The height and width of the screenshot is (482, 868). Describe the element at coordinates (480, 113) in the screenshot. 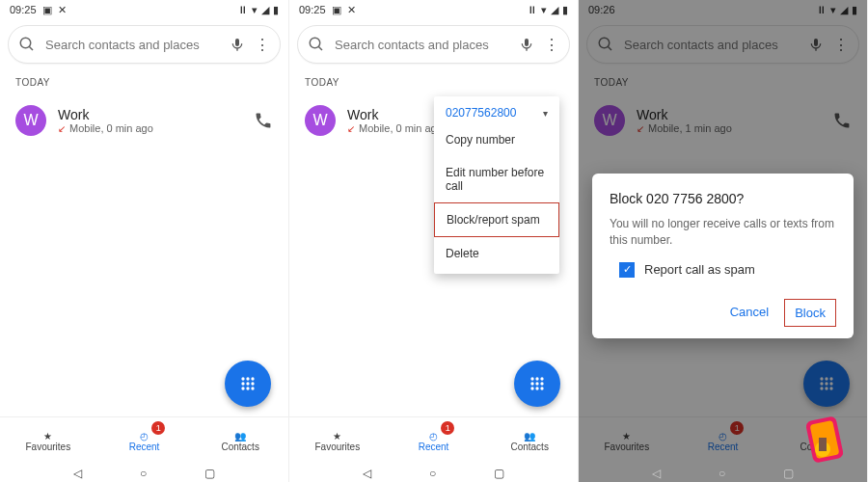

I see `menu-phone-number: 02077562800` at that location.